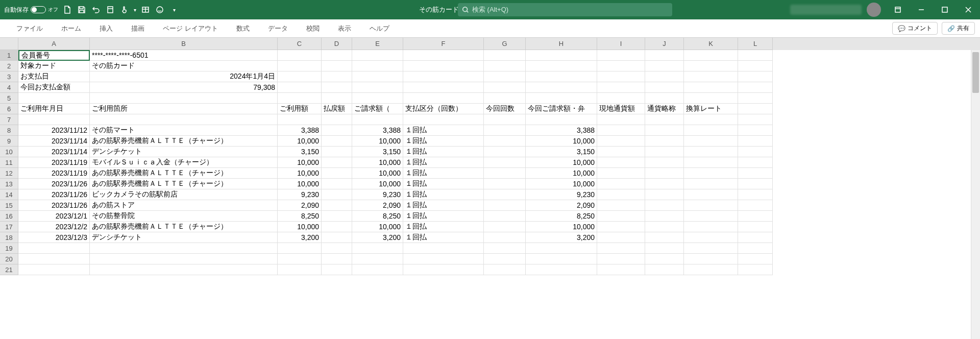 The width and height of the screenshot is (980, 339). I want to click on ribbon-tab-7: 校閲, so click(313, 29).